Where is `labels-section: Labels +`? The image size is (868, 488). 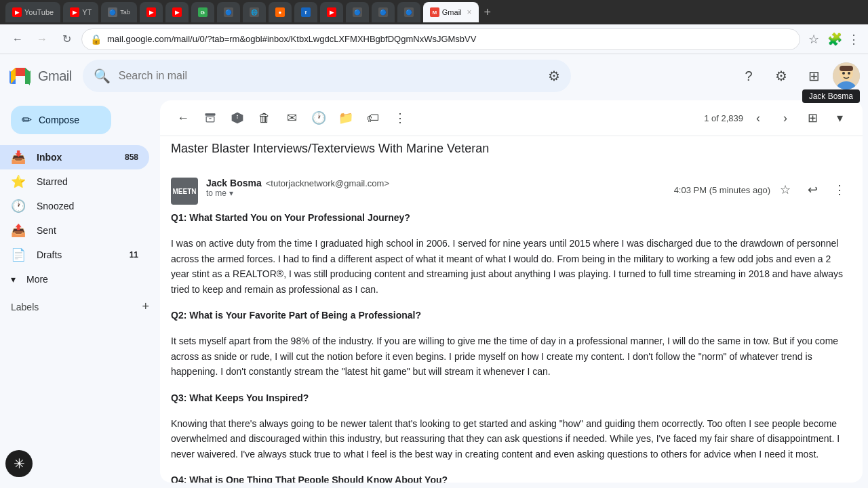 labels-section: Labels + is located at coordinates (80, 306).